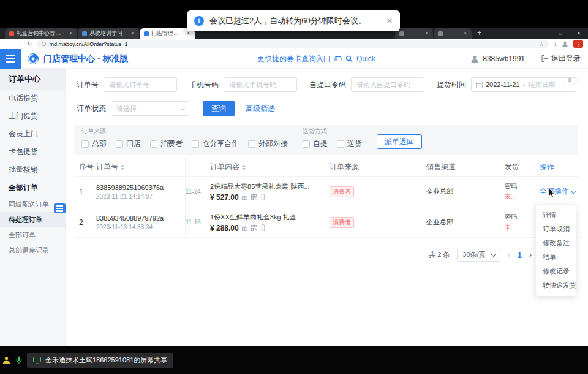 The image size is (588, 374). What do you see at coordinates (315, 143) in the screenshot?
I see `checkbox-self-pickup: 自提` at bounding box center [315, 143].